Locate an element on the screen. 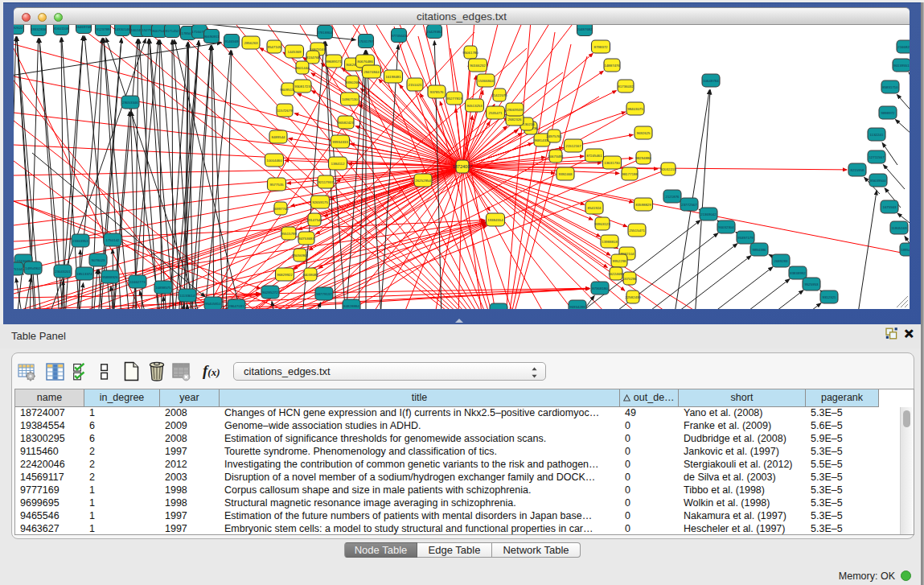 Image resolution: width=924 pixels, height=585 pixels. svg-text: 11662773 is located at coordinates (138, 282).